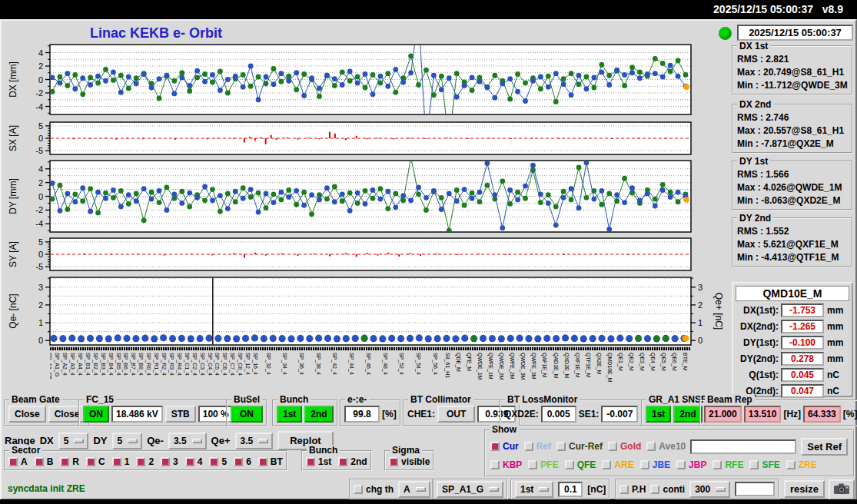  I want to click on dy-y-axis-label: DY [mm], so click(13, 196).